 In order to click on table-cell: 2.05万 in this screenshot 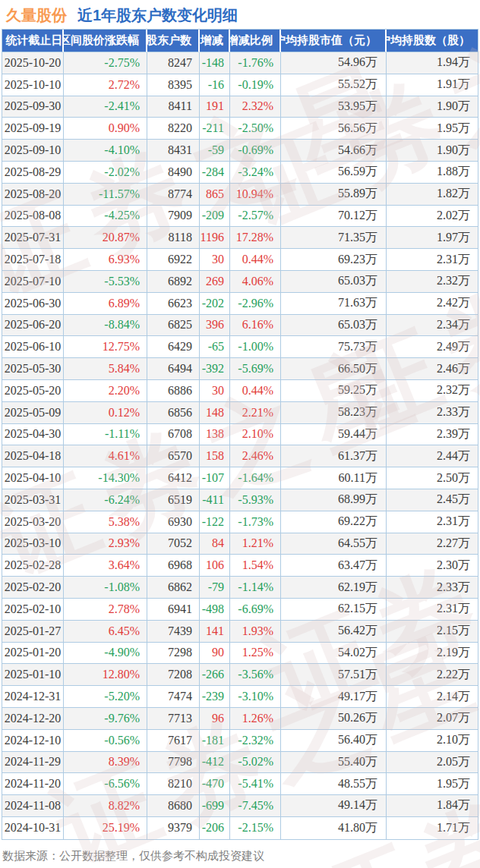, I will do `click(432, 763)`.